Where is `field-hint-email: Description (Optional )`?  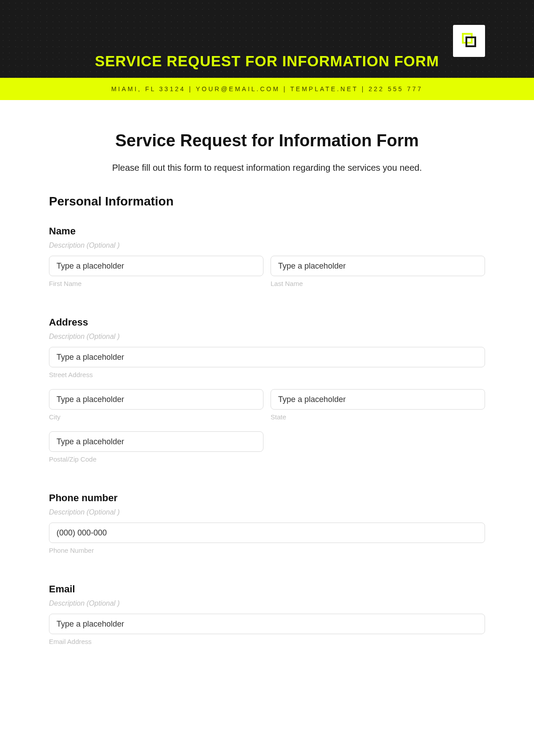
field-hint-email: Description (Optional ) is located at coordinates (267, 603).